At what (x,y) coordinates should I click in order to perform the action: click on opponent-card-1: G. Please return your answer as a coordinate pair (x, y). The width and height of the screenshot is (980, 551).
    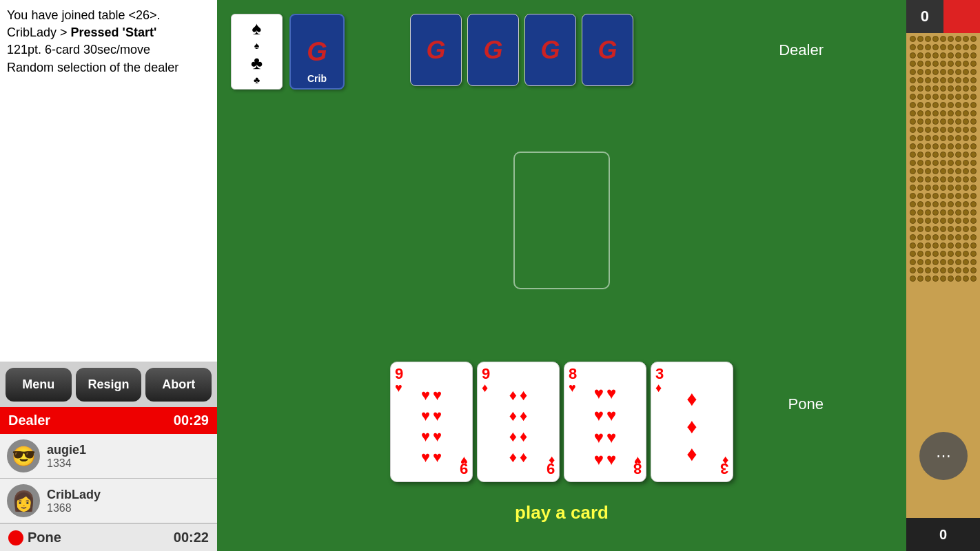
    Looking at the image, I should click on (436, 50).